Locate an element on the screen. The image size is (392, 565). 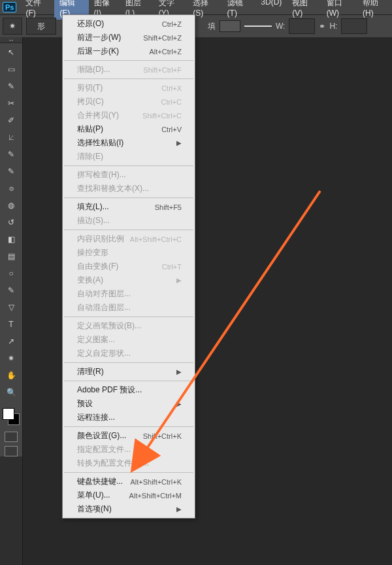
menu-item-label: 查找和替换文本(X)... is located at coordinates (113, 188).